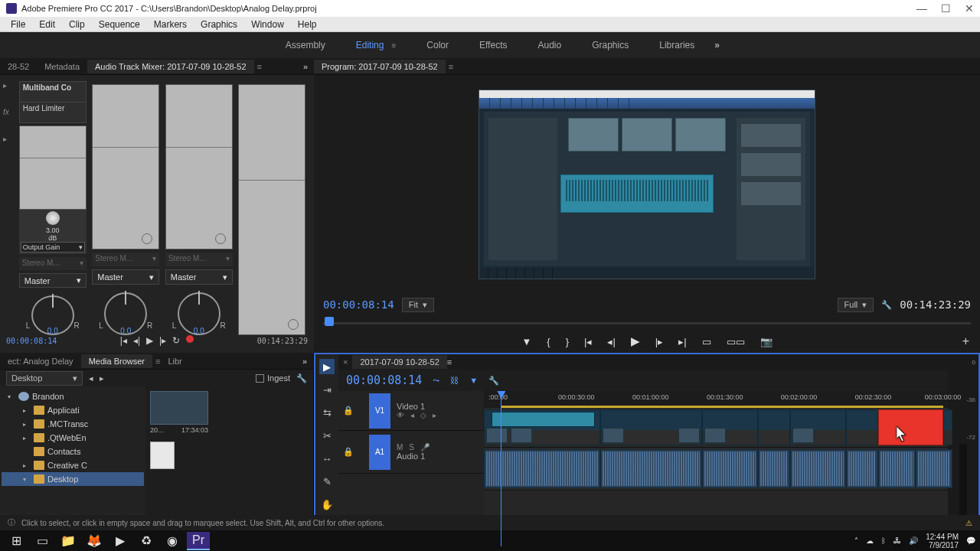  What do you see at coordinates (67, 424) in the screenshot?
I see `tree-item: .MCTransc` at bounding box center [67, 424].